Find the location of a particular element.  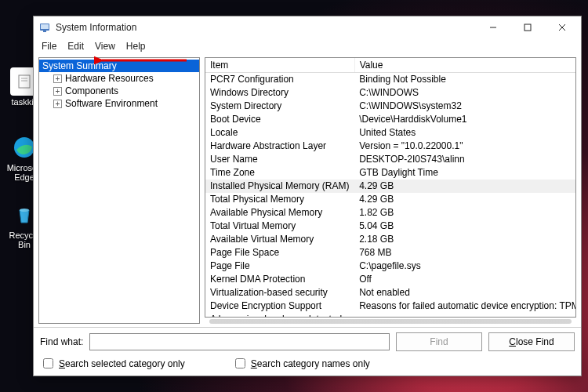

tree-item-system-summary: System Summary is located at coordinates (119, 66).